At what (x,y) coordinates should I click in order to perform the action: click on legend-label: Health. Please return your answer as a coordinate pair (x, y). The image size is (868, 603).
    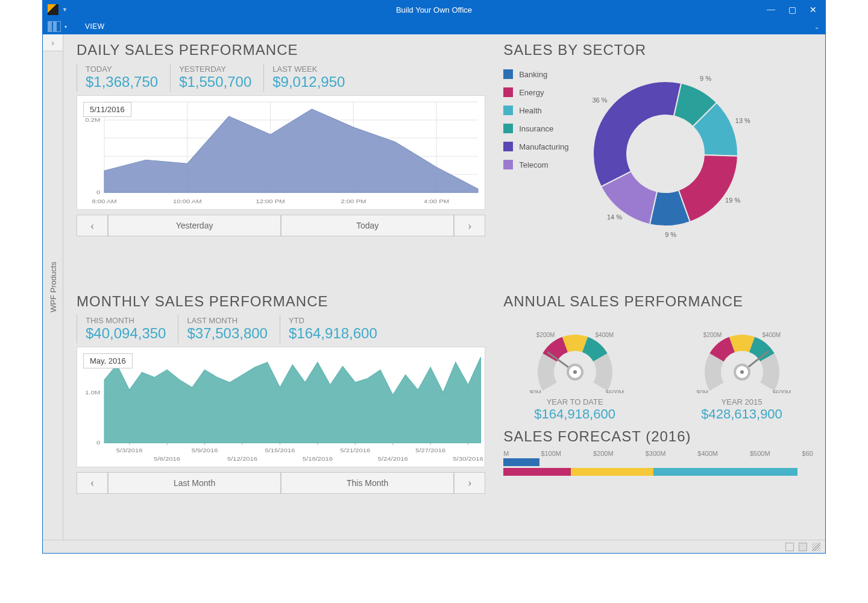
    Looking at the image, I should click on (530, 111).